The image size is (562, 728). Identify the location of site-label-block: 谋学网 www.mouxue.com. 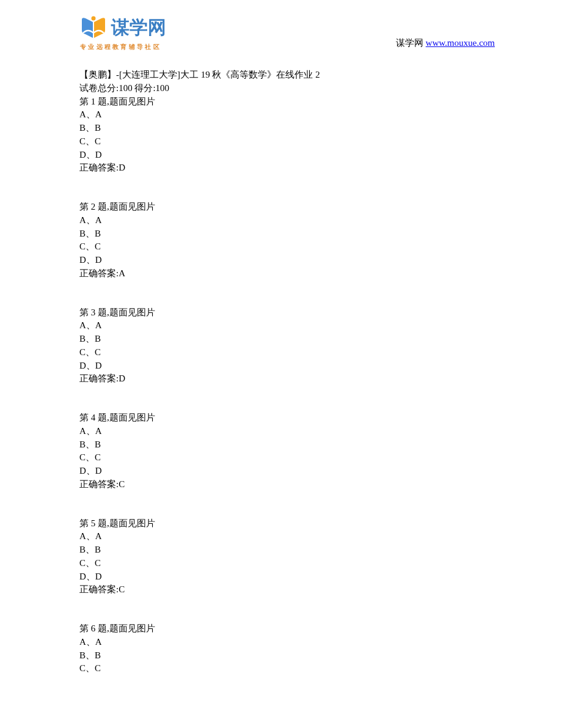
(445, 44).